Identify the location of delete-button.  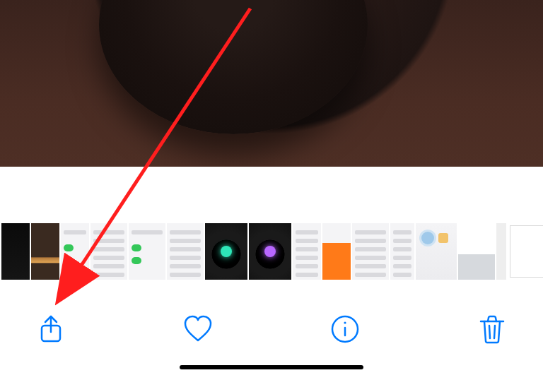
(492, 330).